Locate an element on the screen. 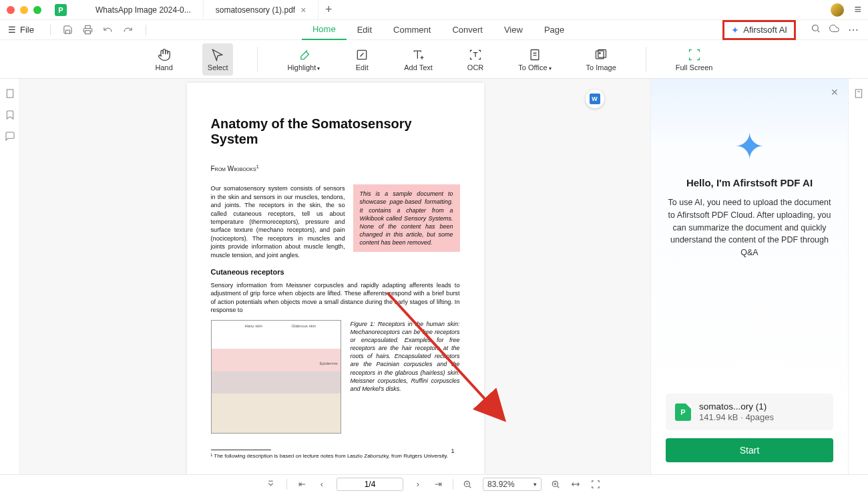 The image size is (868, 493). file-menu-label: File is located at coordinates (27, 29).